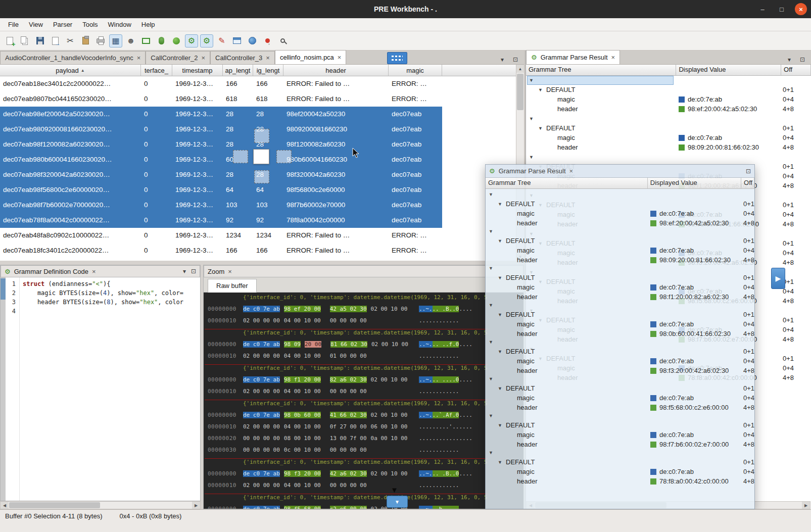 The image size is (811, 532). Describe the element at coordinates (116, 41) in the screenshot. I see `hex-view-icon: ▦` at that location.